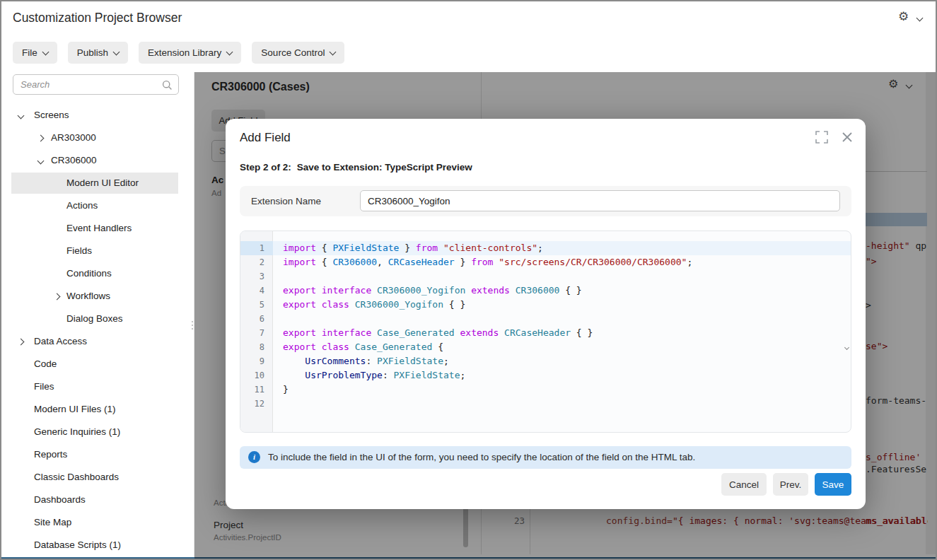 Image resolution: width=937 pixels, height=560 pixels. I want to click on code-line: 3, so click(546, 276).